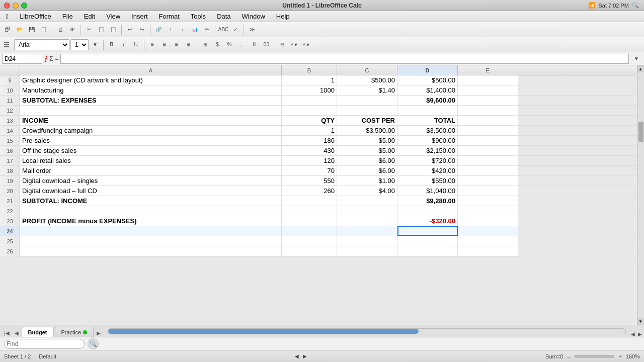  What do you see at coordinates (428, 171) in the screenshot?
I see `cell-d18: $420.00` at bounding box center [428, 171].